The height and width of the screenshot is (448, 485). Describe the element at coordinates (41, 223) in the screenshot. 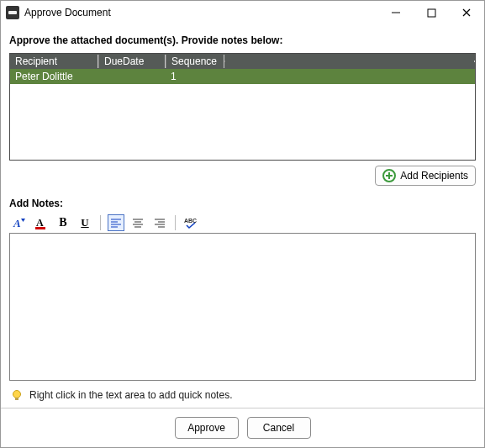

I see `font-color-button: A` at that location.